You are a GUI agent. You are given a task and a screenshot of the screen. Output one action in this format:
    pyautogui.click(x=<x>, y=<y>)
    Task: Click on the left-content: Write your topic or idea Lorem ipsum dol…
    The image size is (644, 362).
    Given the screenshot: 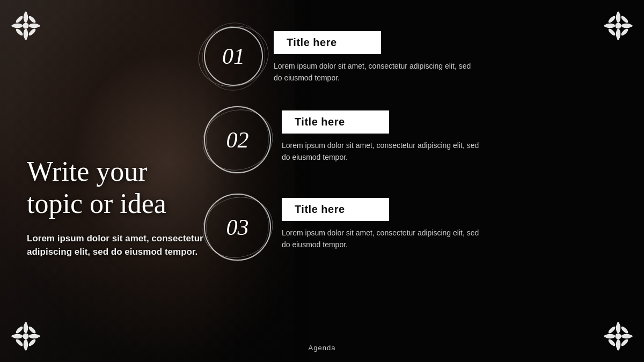 What is the action you would take?
    pyautogui.click(x=129, y=207)
    